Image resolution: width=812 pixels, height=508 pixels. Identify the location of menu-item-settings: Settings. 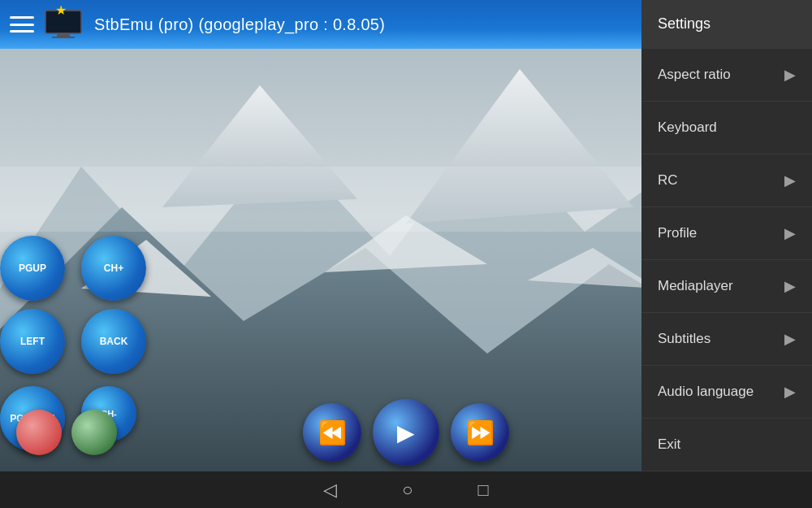
(727, 24).